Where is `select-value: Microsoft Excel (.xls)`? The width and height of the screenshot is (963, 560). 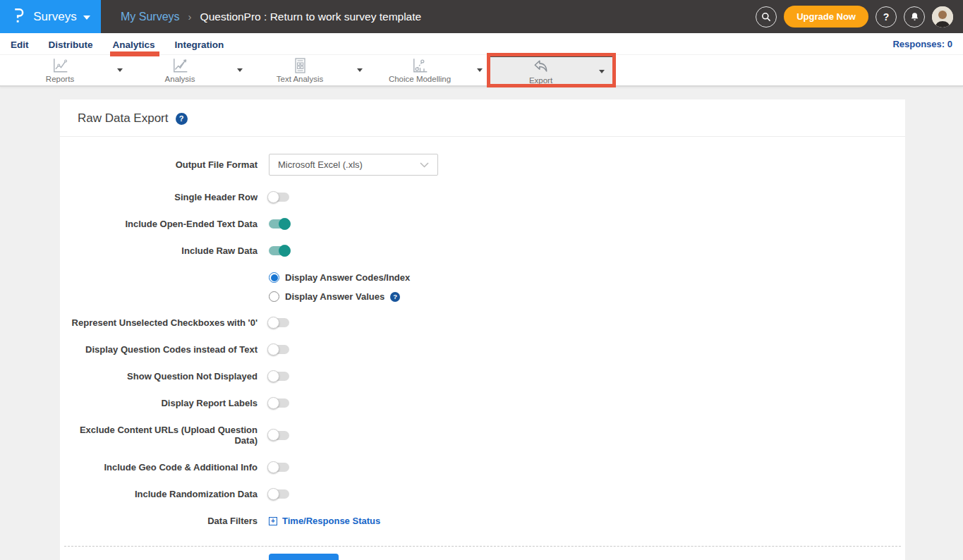
select-value: Microsoft Excel (.xls) is located at coordinates (349, 165).